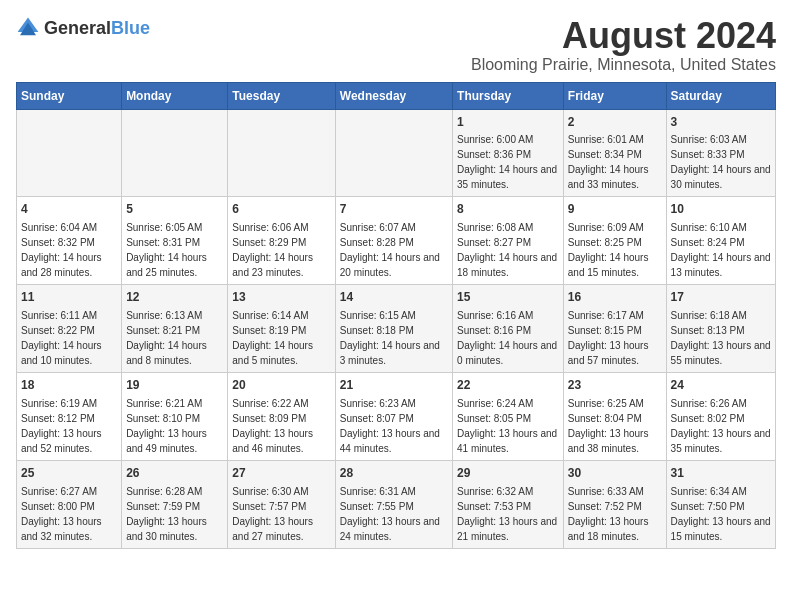  What do you see at coordinates (508, 122) in the screenshot?
I see `day-number: 1` at bounding box center [508, 122].